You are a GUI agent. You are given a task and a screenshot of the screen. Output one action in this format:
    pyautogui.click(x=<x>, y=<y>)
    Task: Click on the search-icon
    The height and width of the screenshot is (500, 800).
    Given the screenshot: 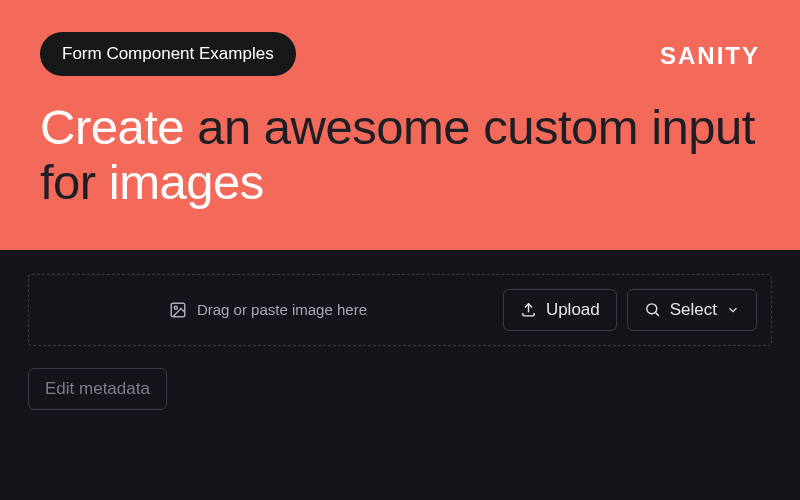 What is the action you would take?
    pyautogui.click(x=652, y=310)
    